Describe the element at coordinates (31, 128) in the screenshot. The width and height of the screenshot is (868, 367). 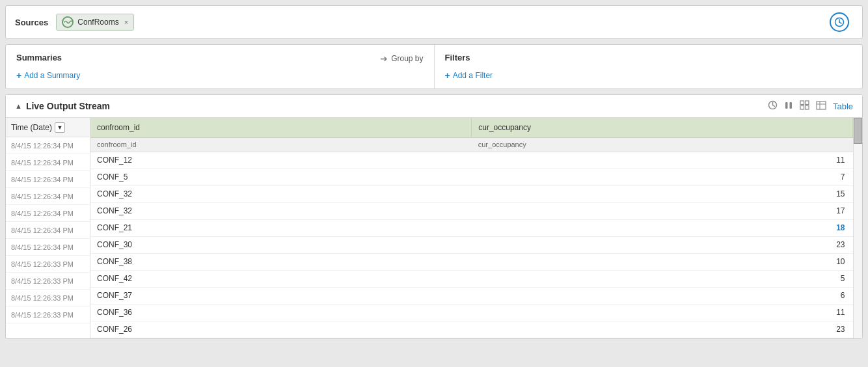
I see `time-header-label: Time (Date)` at that location.